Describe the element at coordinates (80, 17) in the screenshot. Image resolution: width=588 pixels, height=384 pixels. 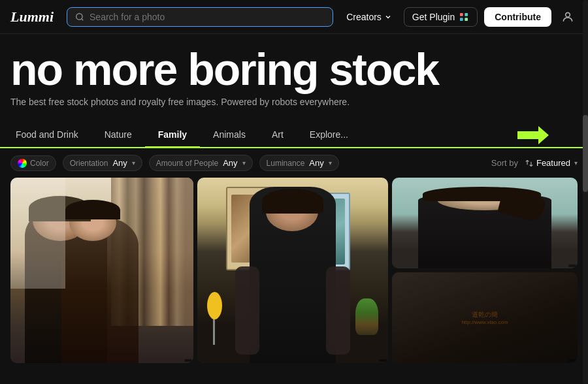
I see `search-icon` at that location.